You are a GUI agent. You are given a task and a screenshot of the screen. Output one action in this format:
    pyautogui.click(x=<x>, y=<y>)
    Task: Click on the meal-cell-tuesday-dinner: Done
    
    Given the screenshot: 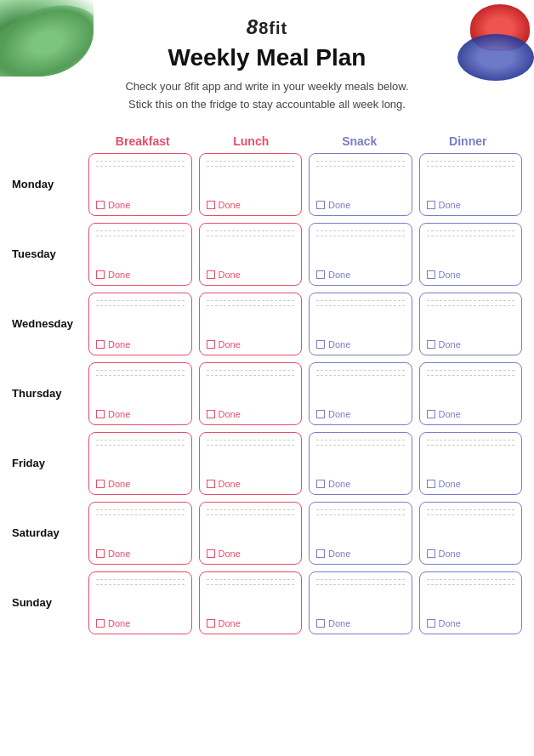 What is the action you would take?
    pyautogui.click(x=471, y=254)
    